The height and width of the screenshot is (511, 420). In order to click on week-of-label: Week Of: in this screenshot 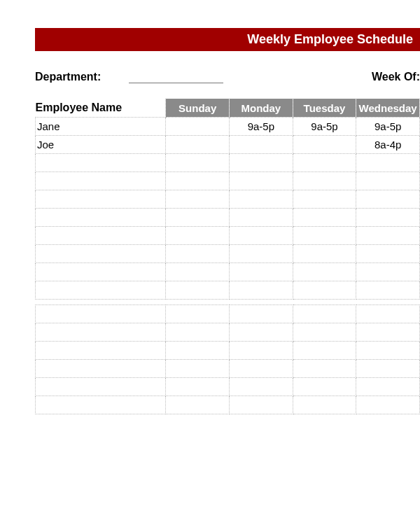, I will do `click(396, 77)`.